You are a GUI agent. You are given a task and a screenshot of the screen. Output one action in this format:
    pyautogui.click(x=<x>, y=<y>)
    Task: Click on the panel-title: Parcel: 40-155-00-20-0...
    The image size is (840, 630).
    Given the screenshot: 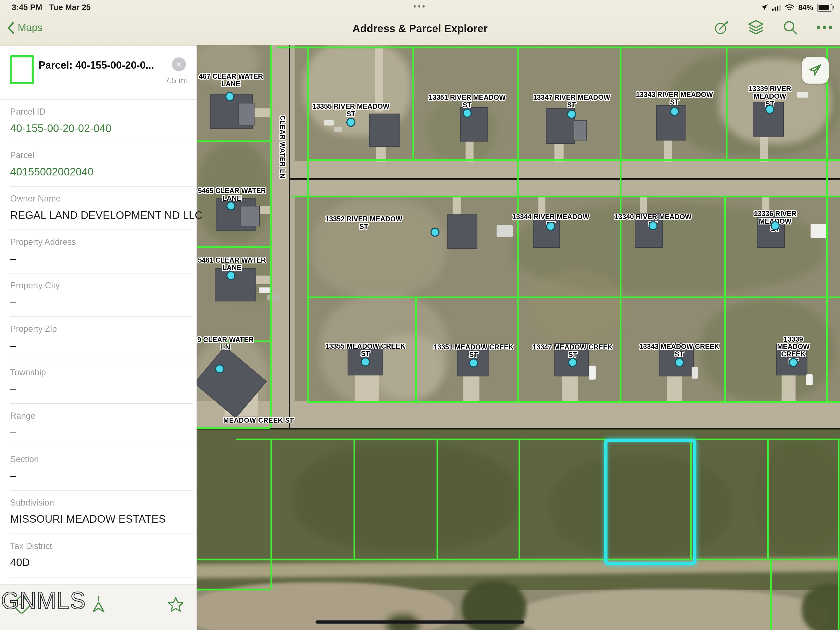 What is the action you would take?
    pyautogui.click(x=103, y=65)
    